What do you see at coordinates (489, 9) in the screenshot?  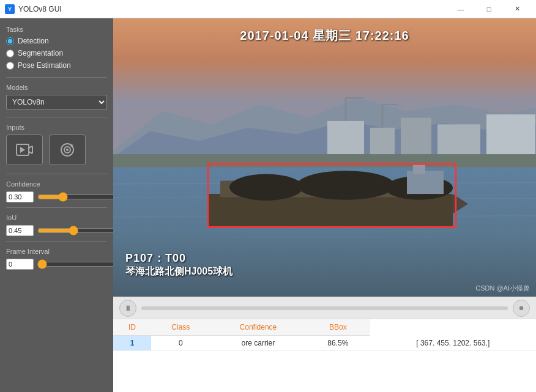 I see `window-controls: — □ ✕` at bounding box center [489, 9].